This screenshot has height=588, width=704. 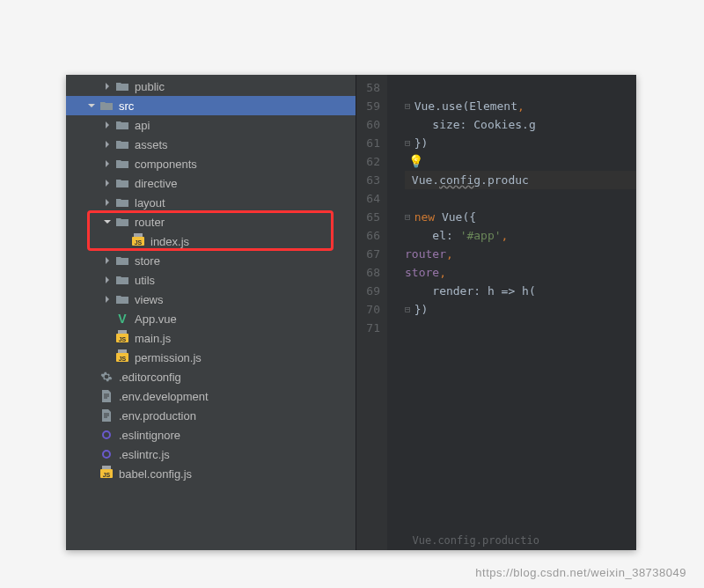 I want to click on code-line: size: Cookies.g, so click(x=521, y=125).